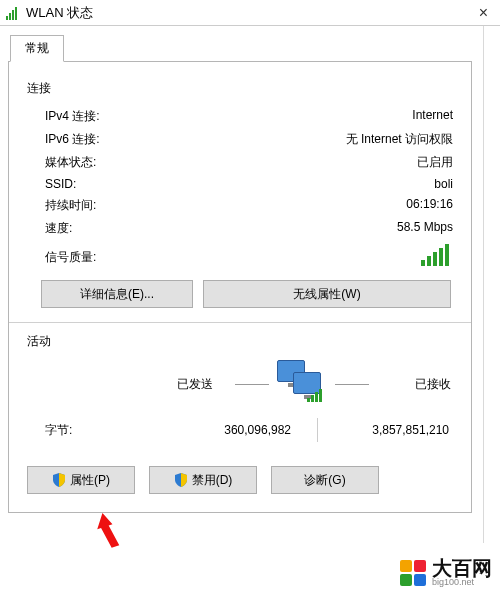 The height and width of the screenshot is (593, 500). What do you see at coordinates (240, 162) in the screenshot?
I see `row-media: 媒体状态: 已启用` at bounding box center [240, 162].